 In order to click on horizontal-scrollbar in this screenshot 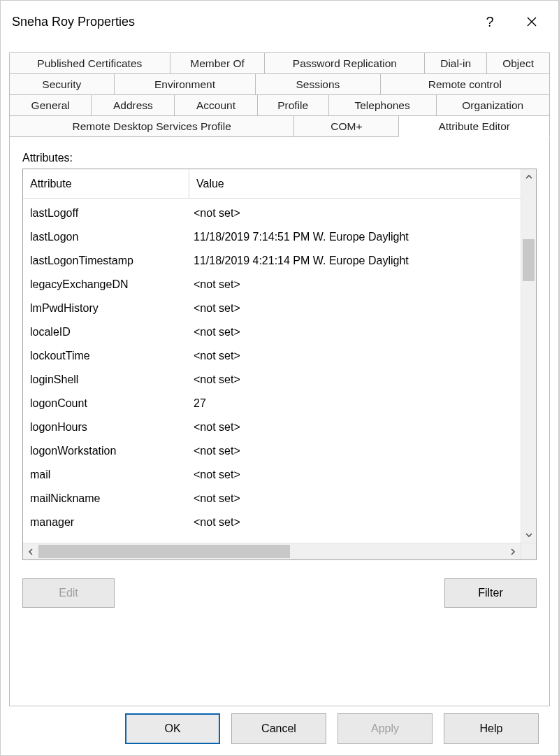, I will do `click(280, 551)`.